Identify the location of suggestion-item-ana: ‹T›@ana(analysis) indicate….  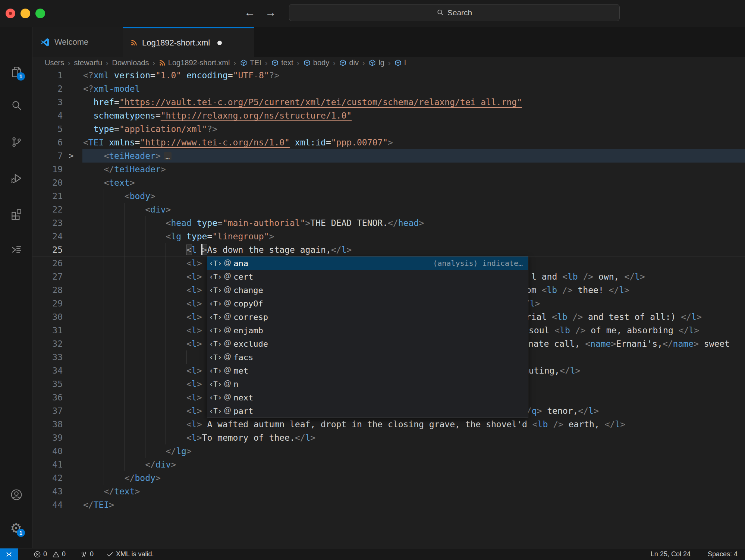
(368, 263).